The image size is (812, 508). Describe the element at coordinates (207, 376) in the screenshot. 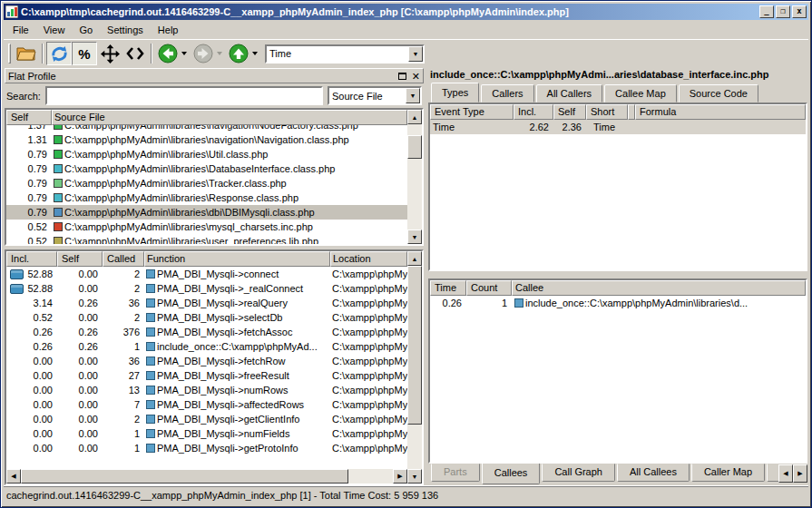

I see `function-row: 0.00 0.00 27 PMA_DBI_Mysqli->freeResult …` at that location.